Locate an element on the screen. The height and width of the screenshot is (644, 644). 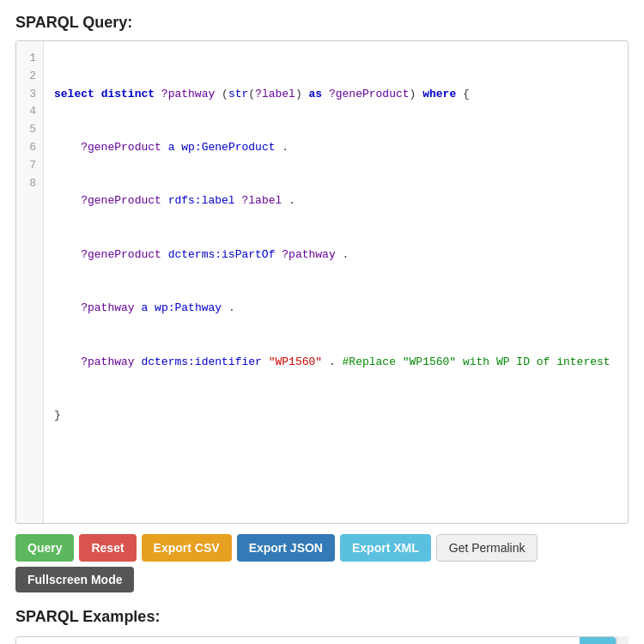
code-line-7: } is located at coordinates (336, 416).